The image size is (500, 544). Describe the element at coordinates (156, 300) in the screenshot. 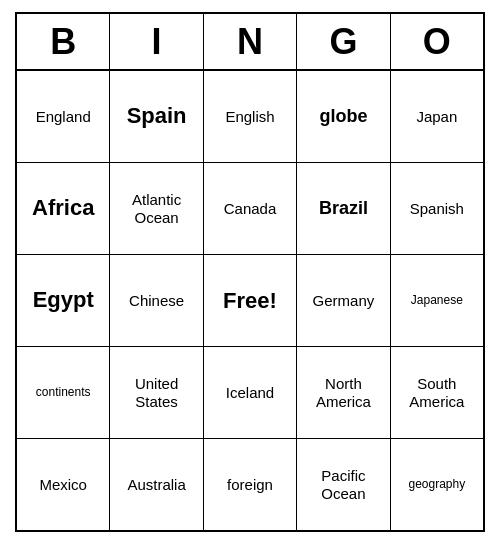

I see `bingo-cell-2-1: Chinese` at that location.